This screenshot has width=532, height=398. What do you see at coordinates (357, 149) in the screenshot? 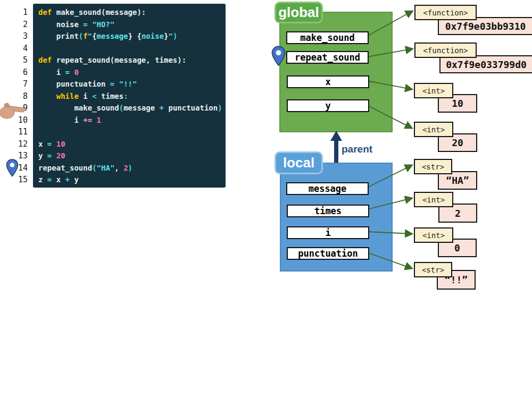
I see `parent-label: parent` at bounding box center [357, 149].